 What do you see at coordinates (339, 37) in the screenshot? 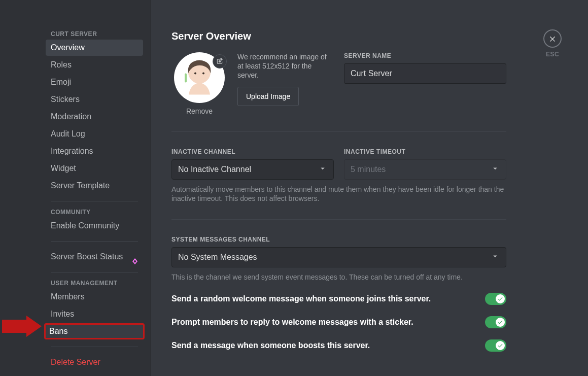
I see `page-title: Server Overview` at bounding box center [339, 37].